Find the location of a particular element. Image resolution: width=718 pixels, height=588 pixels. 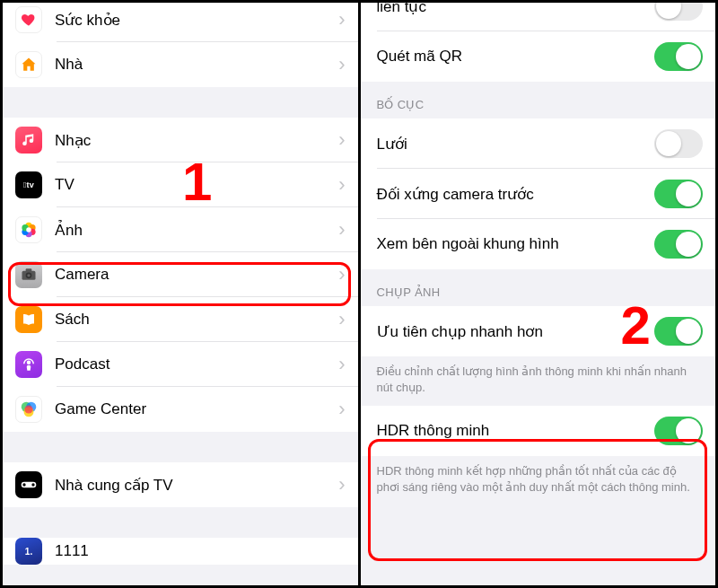

tv-icon: tv is located at coordinates (29, 185).